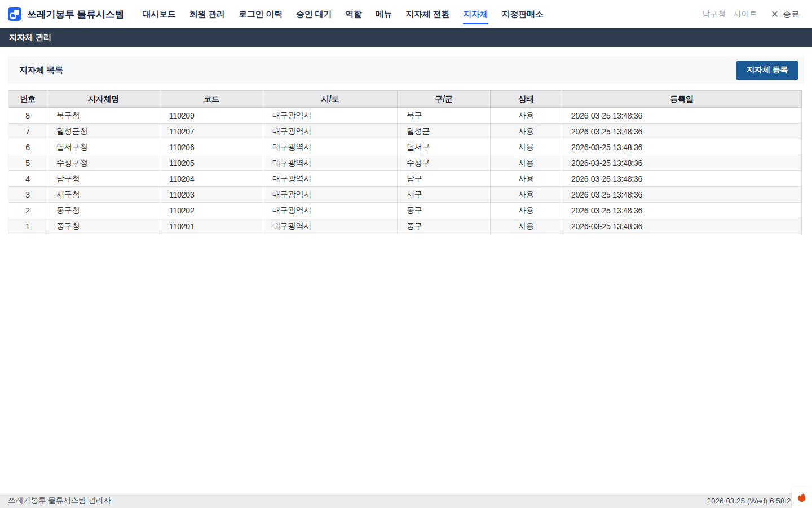  What do you see at coordinates (212, 195) in the screenshot?
I see `cell-code: 110203` at bounding box center [212, 195].